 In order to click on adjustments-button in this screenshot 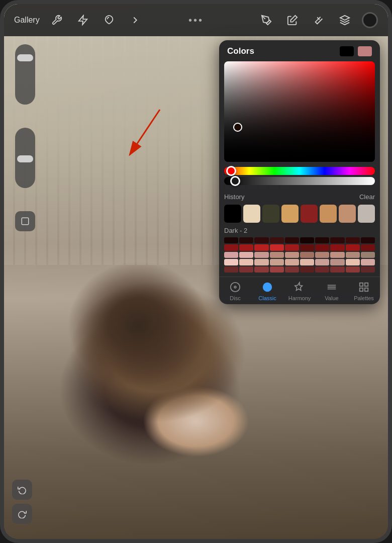, I will do `click(83, 20)`.